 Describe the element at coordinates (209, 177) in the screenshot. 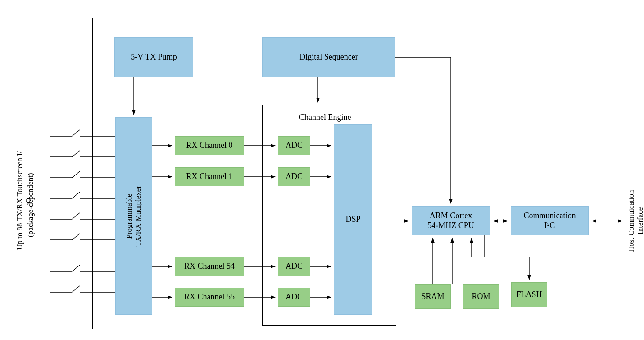

I see `rx-channel-1: RX Channel 1` at that location.